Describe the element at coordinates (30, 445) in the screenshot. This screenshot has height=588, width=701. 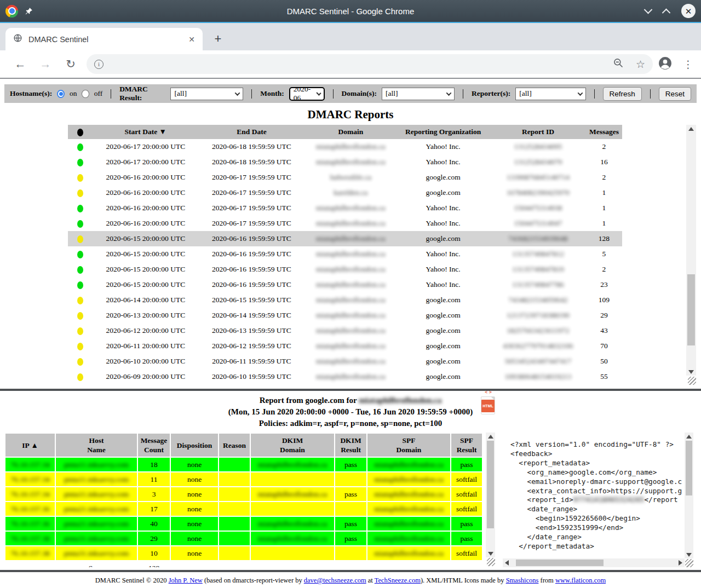
I see `column-ip: IP ▲` at that location.